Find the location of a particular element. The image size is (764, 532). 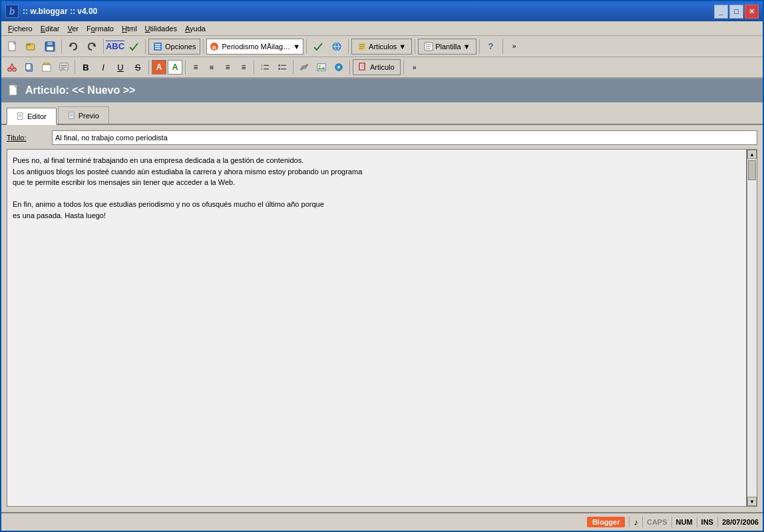

titlebar-controls: _ □ ✕ is located at coordinates (736, 12).